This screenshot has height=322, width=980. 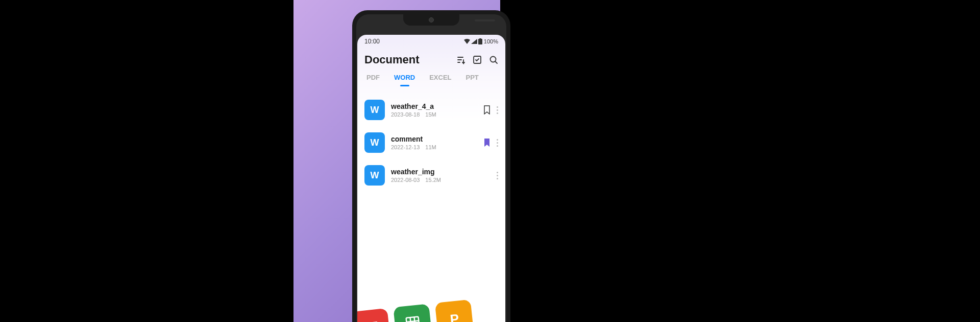 What do you see at coordinates (431, 143) in the screenshot?
I see `file-item: W comment 2022-12-13 11M` at bounding box center [431, 143].